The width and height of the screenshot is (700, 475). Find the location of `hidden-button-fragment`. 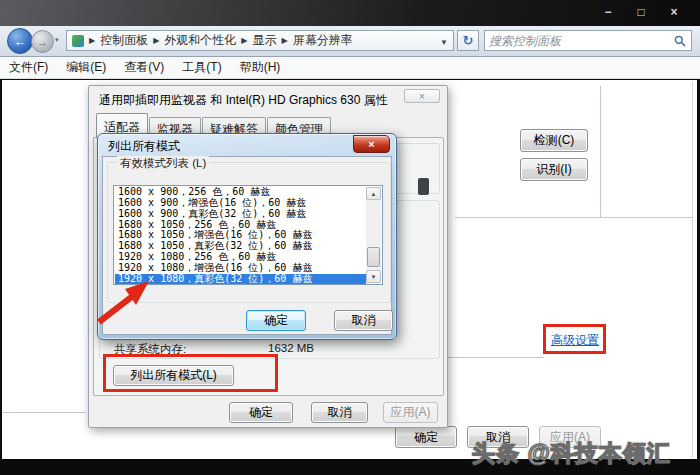

hidden-button-fragment is located at coordinates (424, 186).